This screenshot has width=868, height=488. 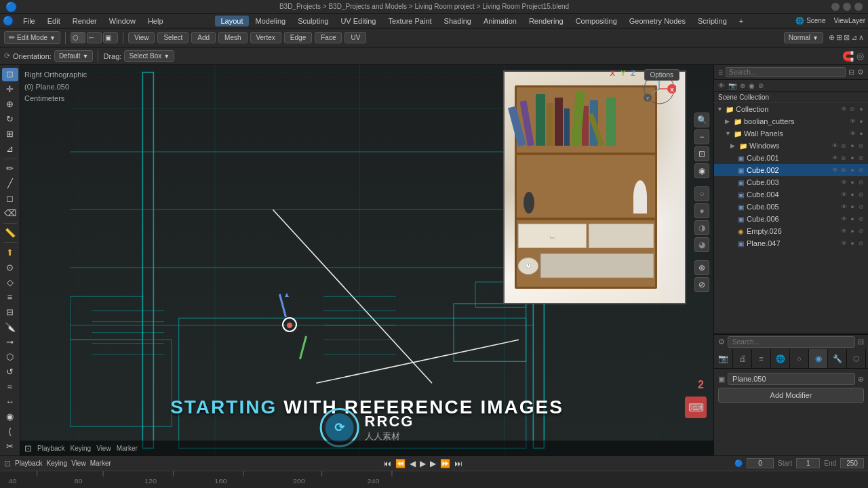 I want to click on oi-view: 👁, so click(x=722, y=85).